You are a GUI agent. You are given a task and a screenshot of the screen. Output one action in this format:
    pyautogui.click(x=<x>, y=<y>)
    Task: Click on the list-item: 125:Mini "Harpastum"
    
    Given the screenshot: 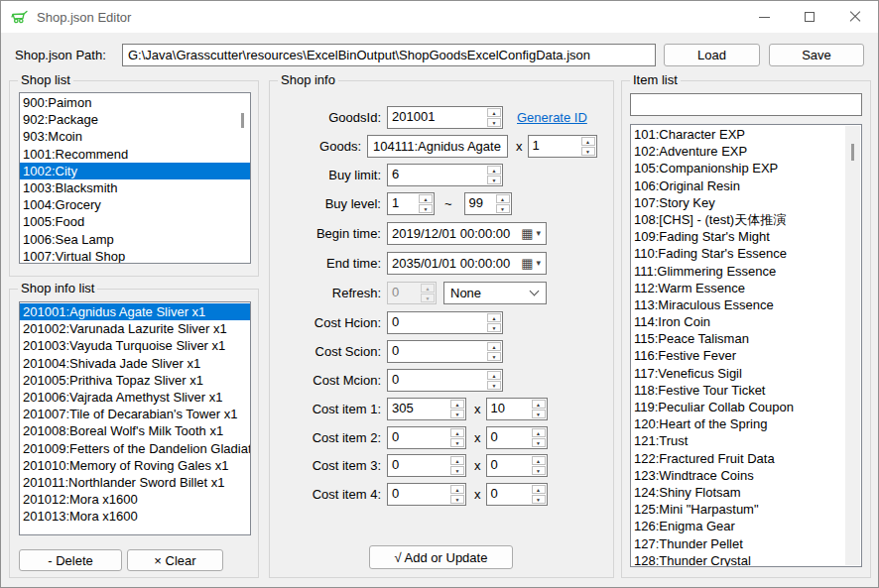 What is the action you would take?
    pyautogui.click(x=746, y=510)
    